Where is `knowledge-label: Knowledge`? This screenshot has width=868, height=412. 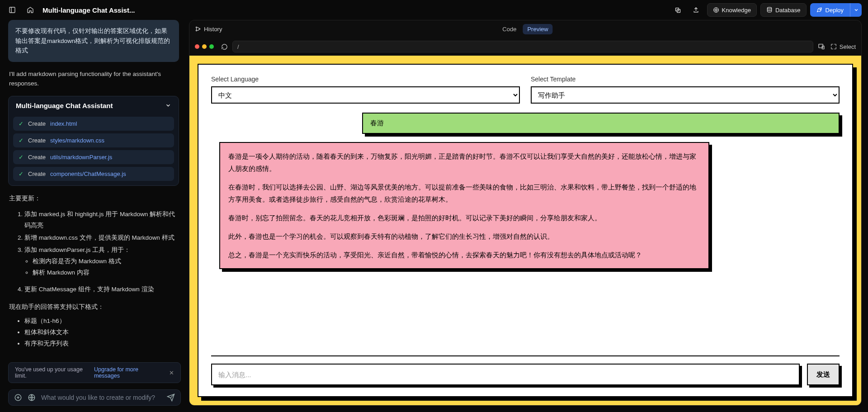 knowledge-label: Knowledge is located at coordinates (736, 10).